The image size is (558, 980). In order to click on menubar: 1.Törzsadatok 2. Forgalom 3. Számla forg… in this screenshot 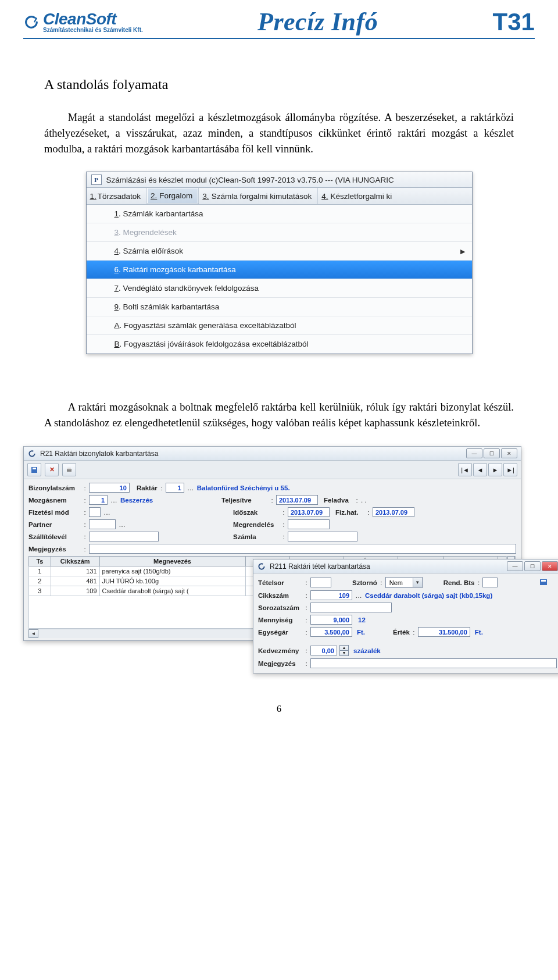, I will do `click(279, 197)`.